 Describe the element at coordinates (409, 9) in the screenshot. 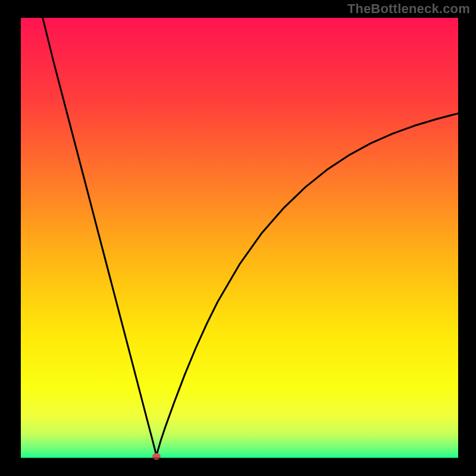

I see `watermark-text: TheBottleneck.com` at that location.